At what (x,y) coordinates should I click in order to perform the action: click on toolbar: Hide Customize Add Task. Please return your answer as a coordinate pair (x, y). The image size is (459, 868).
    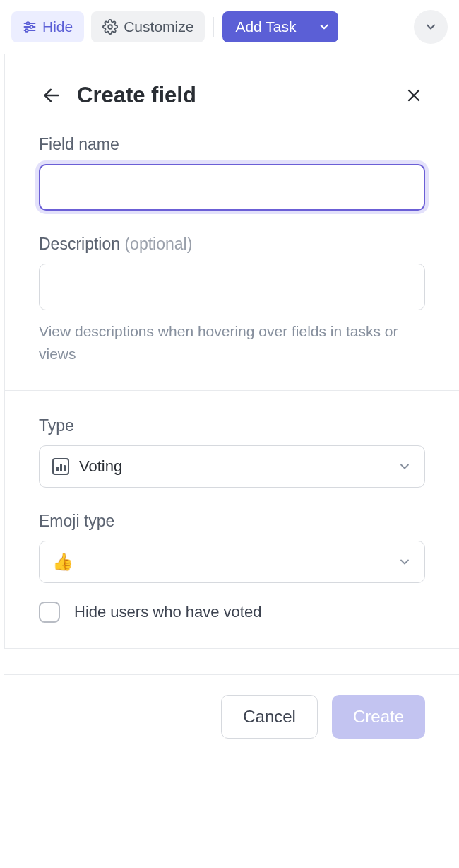
    Looking at the image, I should click on (230, 27).